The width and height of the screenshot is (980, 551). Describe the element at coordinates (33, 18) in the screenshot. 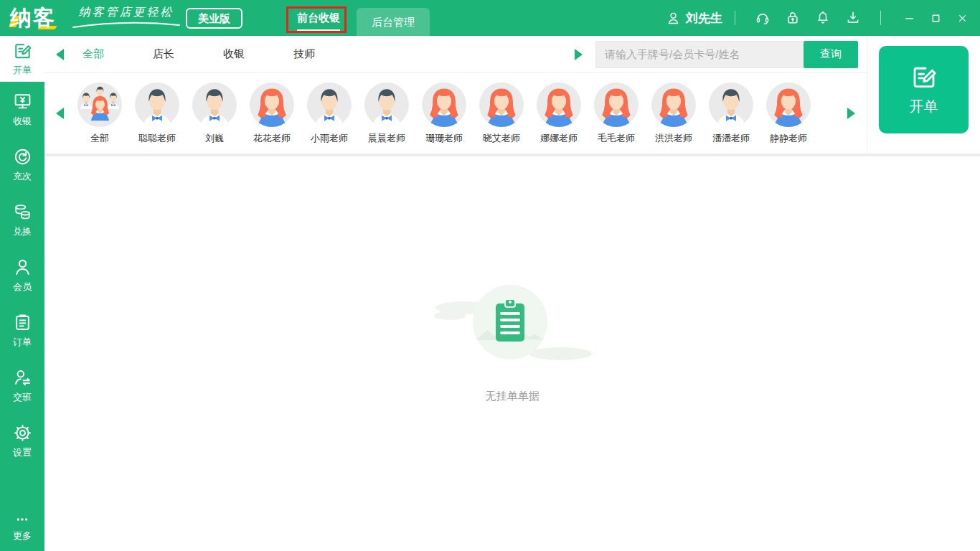

I see `logo-text: 纳客` at that location.